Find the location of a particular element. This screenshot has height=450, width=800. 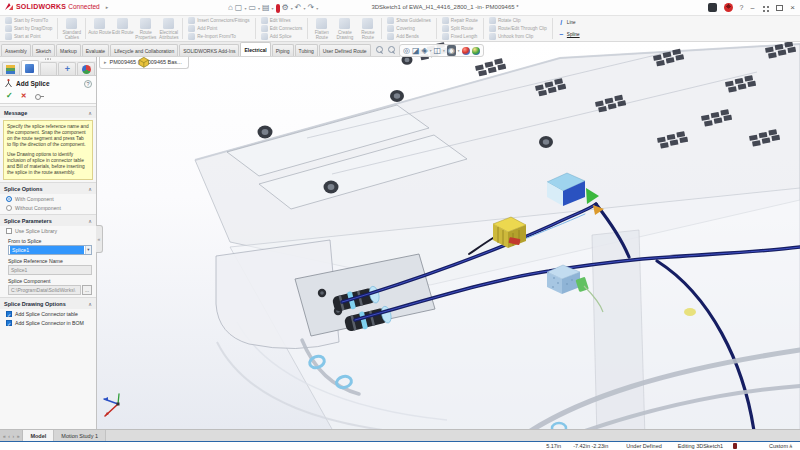

section-view-icon: ◪ is located at coordinates (416, 50).